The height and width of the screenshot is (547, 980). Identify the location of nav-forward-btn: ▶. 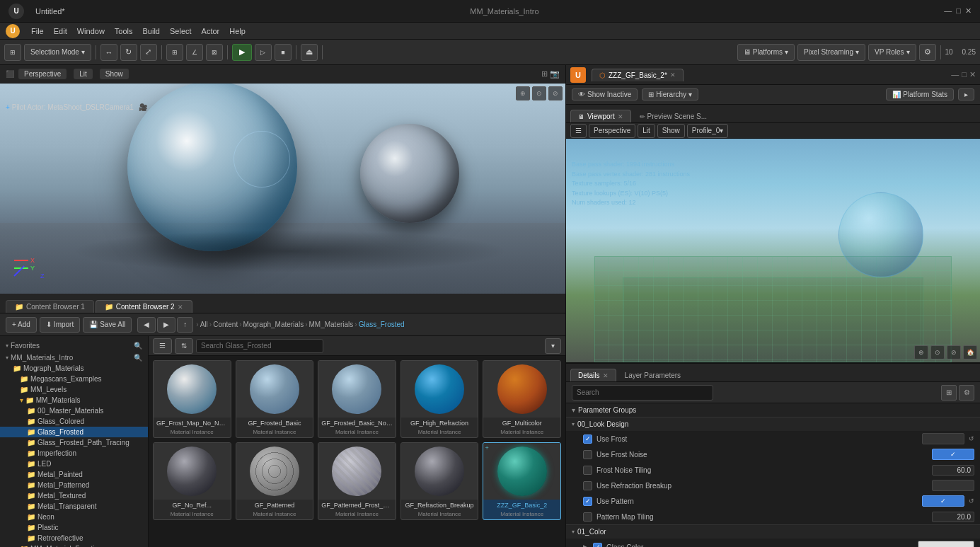
(166, 325).